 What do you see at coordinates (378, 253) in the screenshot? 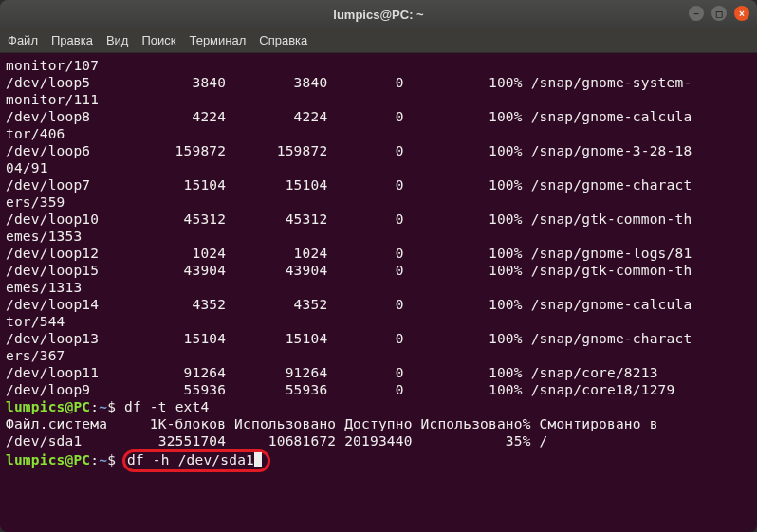
I see `output-line: /dev/loop12 1024 1024 0 100% /snap/gnome…` at bounding box center [378, 253].